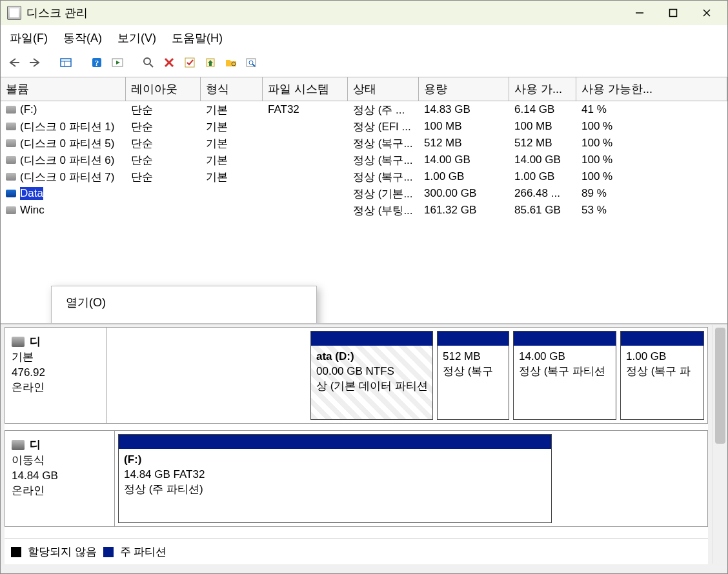 The image size is (728, 574). I want to click on volume-row: (디스크 0 파티션 7)단순기본정상 (복구...1.00 GB1.00 GB…, so click(364, 177).